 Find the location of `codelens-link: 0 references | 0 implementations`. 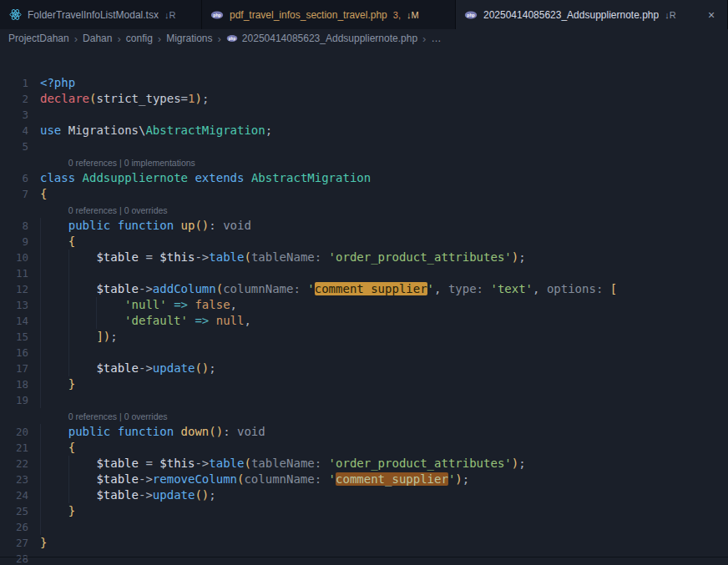

codelens-link: 0 references | 0 implementations is located at coordinates (132, 163).